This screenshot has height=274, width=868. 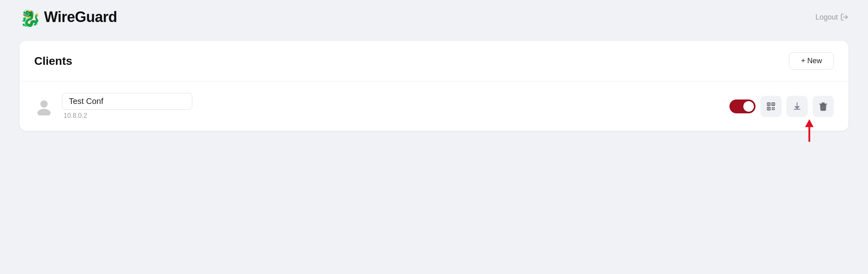 I want to click on wireguard-logo-icon: 🐉, so click(x=29, y=17).